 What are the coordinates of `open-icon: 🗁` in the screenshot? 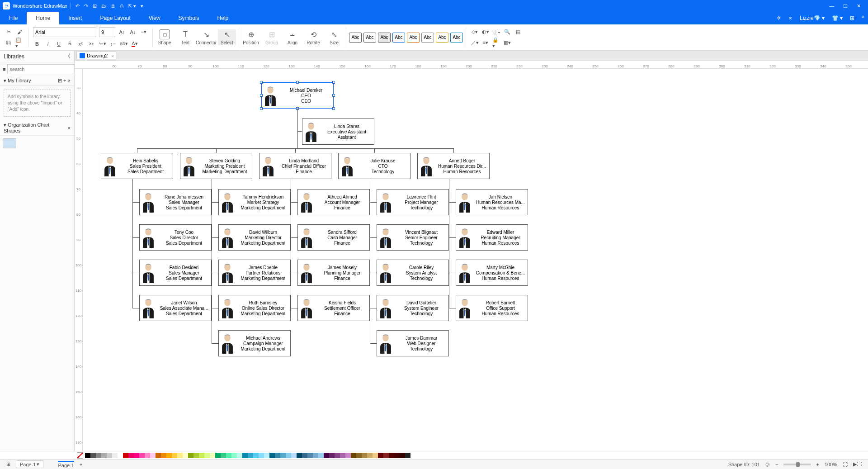 It's located at (104, 6).